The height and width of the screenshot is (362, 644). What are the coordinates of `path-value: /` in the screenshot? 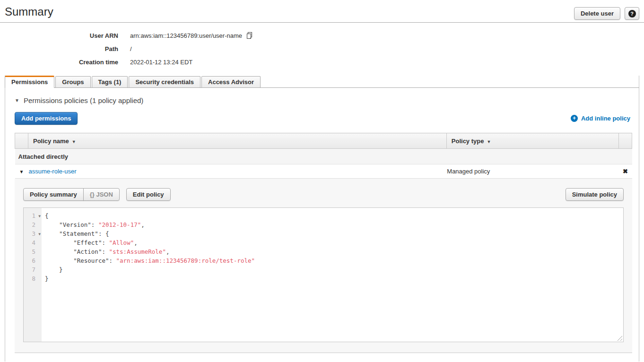 It's located at (131, 49).